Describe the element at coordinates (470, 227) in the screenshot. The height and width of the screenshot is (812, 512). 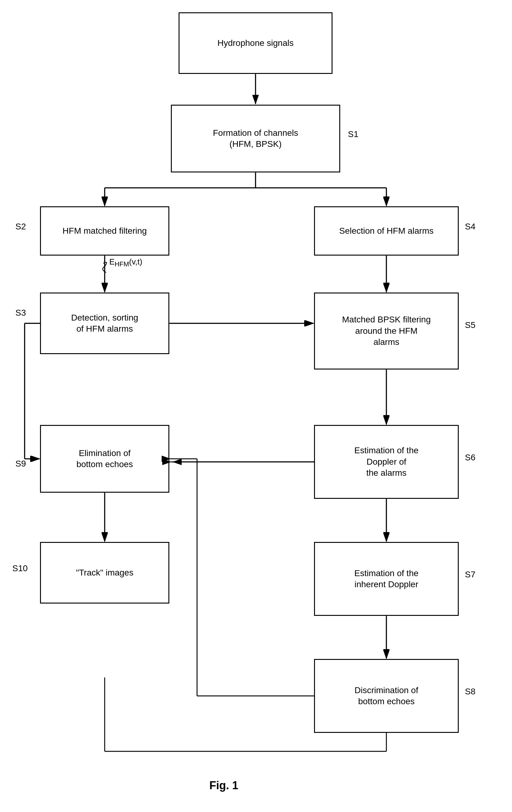
I see `s4-label: S4` at that location.